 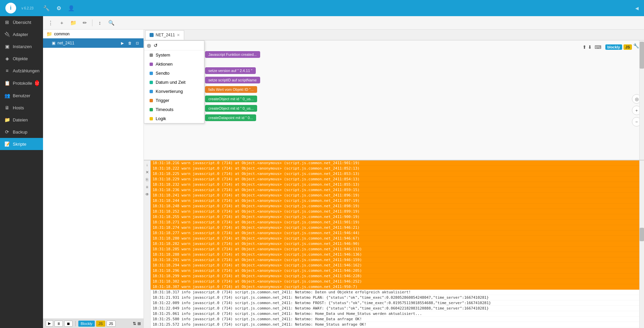 I want to click on vertical-scrollbar, so click(x=642, y=100).